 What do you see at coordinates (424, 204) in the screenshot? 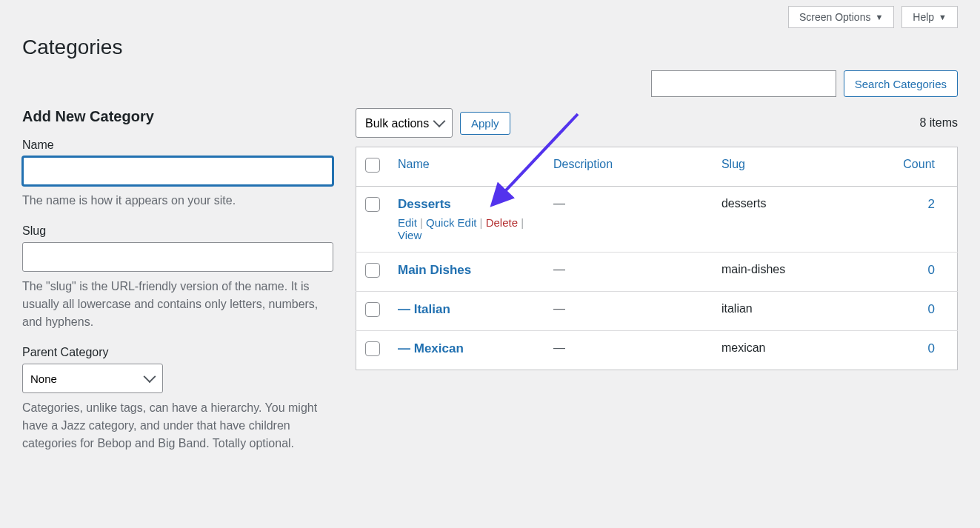
I see `category-name-link: Desserts` at bounding box center [424, 204].